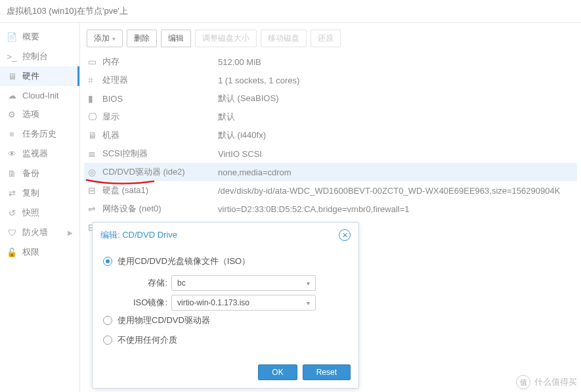  What do you see at coordinates (70, 232) in the screenshot?
I see `chevron-right-icon: ▶` at bounding box center [70, 232].